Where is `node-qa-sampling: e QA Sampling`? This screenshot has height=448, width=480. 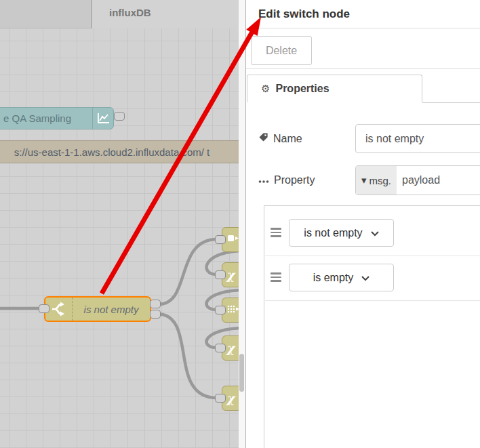 node-qa-sampling: e QA Sampling is located at coordinates (57, 118).